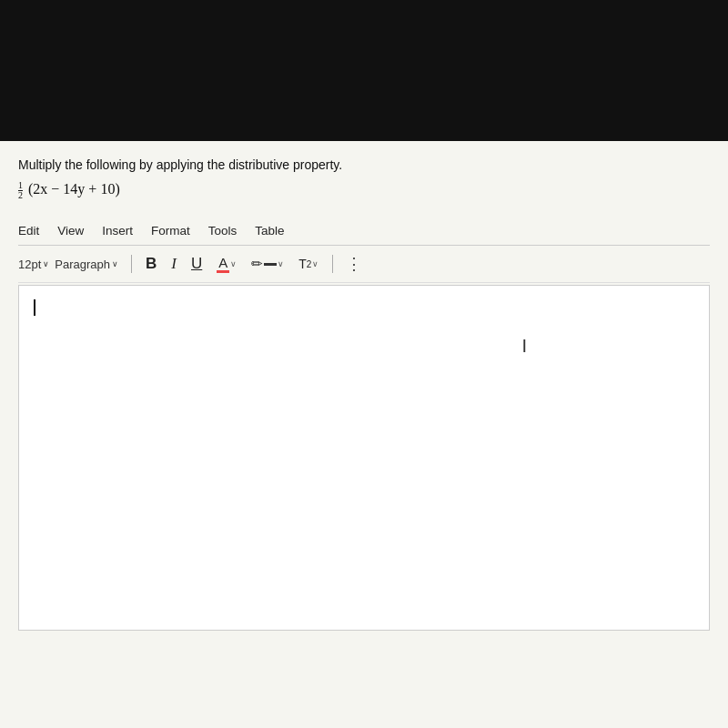 The image size is (728, 728). Describe the element at coordinates (71, 231) in the screenshot. I see `menu-view: View` at that location.